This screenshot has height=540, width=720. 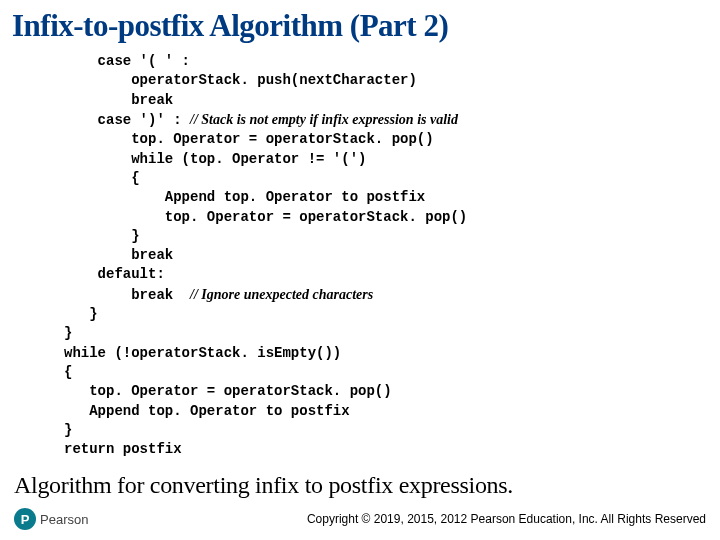 I want to click on code-line: default:, so click(x=114, y=274).